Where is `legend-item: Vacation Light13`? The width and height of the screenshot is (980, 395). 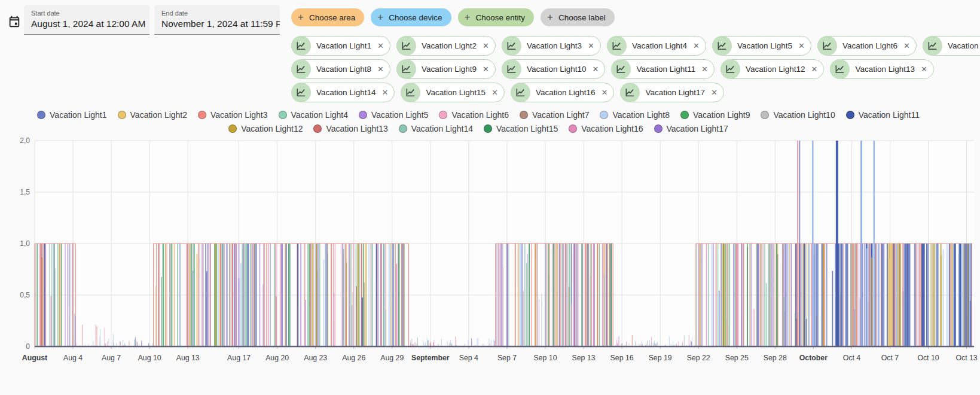 legend-item: Vacation Light13 is located at coordinates (350, 129).